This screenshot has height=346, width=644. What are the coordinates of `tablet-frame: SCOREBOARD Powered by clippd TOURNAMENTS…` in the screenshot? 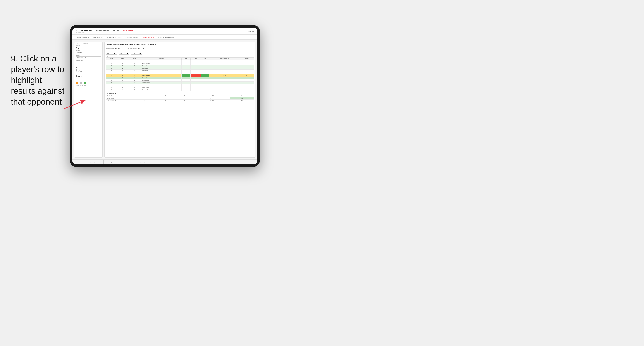 It's located at (165, 96).